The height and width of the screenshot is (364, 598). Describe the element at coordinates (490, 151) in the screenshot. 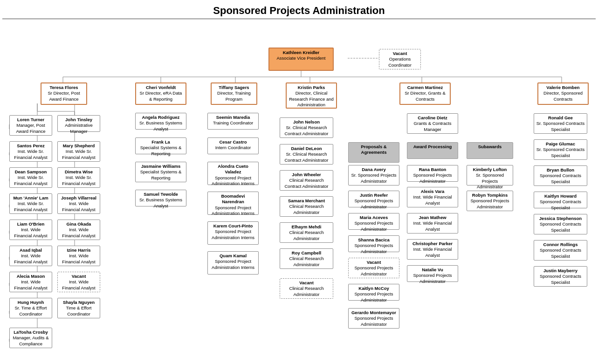

I see `box-subawards: Subawards` at that location.